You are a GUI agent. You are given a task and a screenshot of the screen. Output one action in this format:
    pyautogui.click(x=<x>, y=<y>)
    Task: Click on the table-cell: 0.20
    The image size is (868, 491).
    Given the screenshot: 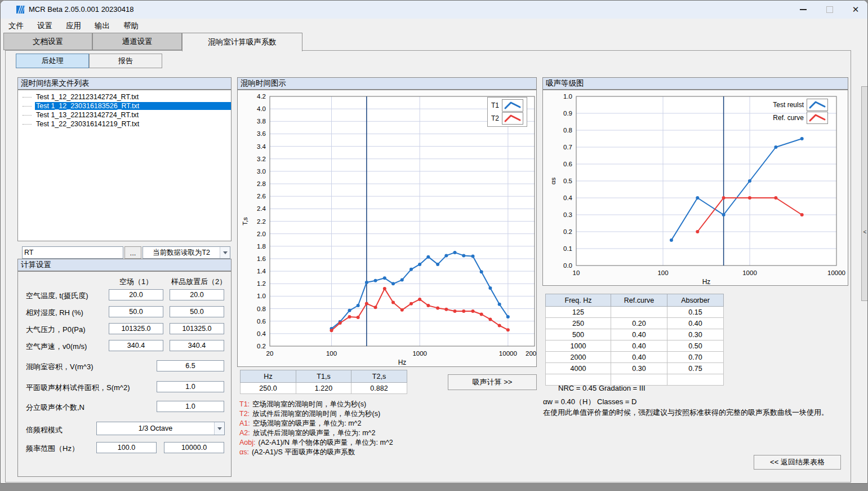 What is the action you would take?
    pyautogui.click(x=639, y=324)
    